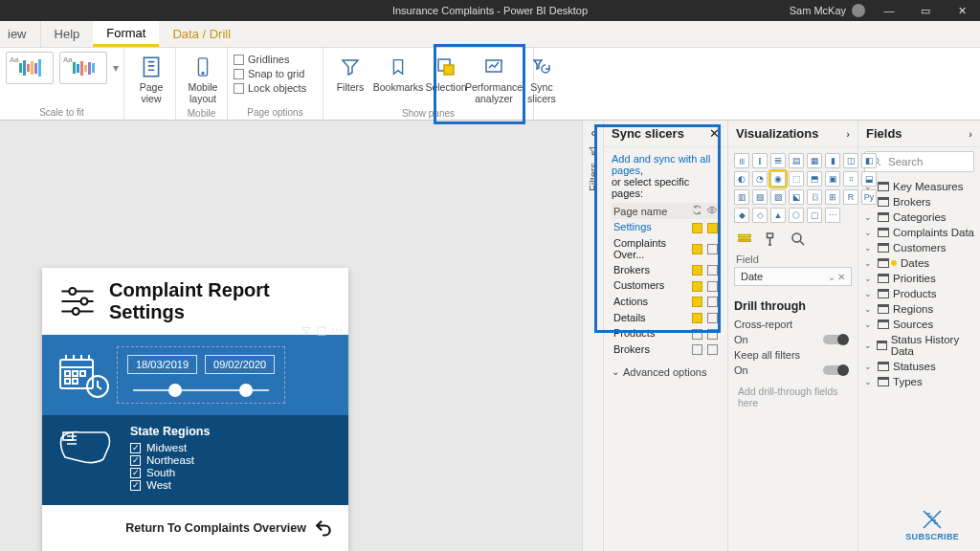 The image size is (980, 551). Describe the element at coordinates (858, 11) in the screenshot. I see `avatar` at that location.